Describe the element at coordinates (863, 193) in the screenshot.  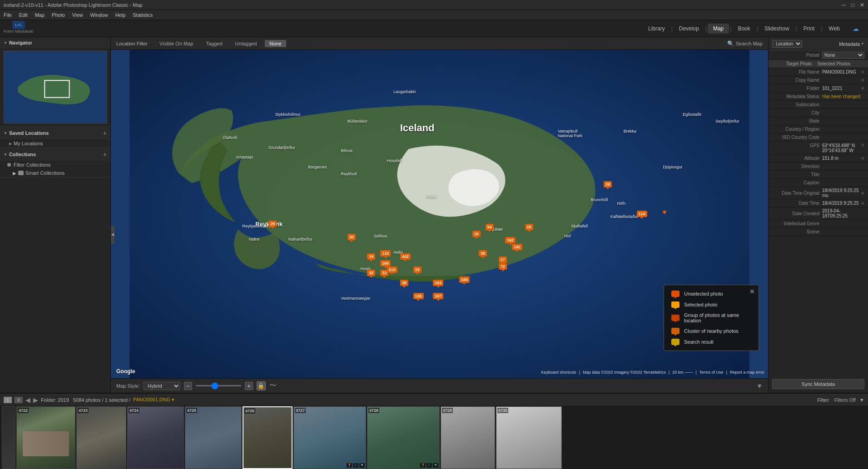
I see `rp-dto-expand: ⊞` at that location.